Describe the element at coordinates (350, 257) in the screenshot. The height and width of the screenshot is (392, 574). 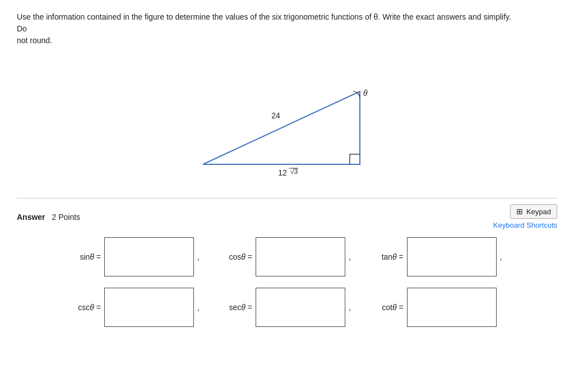
I see `comma-2: ,` at that location.